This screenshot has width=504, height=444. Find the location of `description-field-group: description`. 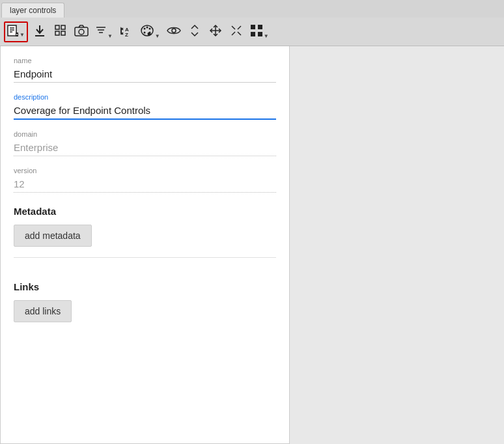

description-field-group: description is located at coordinates (145, 107).